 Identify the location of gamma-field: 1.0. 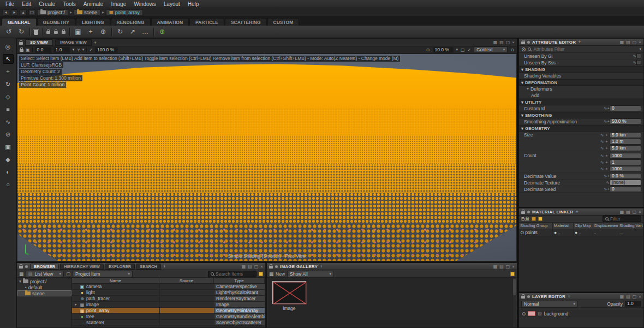
(62, 50).